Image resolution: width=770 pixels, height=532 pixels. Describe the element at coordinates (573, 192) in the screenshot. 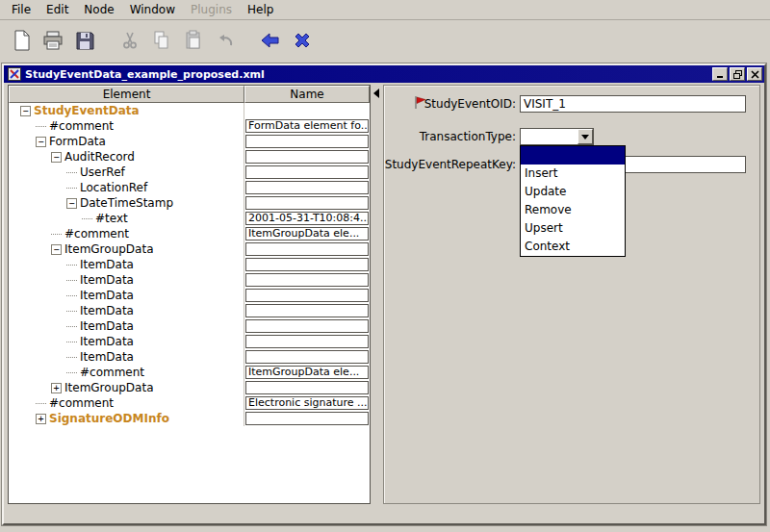

I see `dropdown-option-update: Update` at that location.